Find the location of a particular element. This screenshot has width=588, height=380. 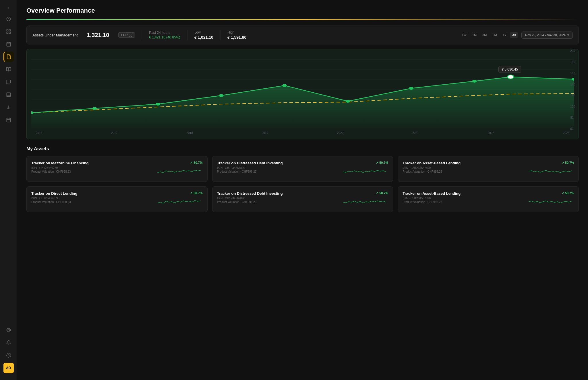

asset-valuation-1: Product Valuation · CHF998.23 is located at coordinates (250, 172).